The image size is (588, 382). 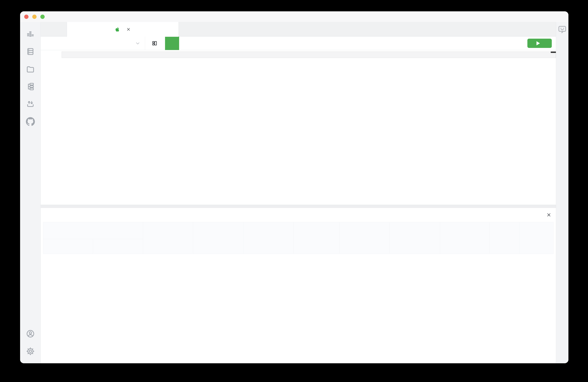 What do you see at coordinates (415, 238) in the screenshot?
I see `column-header-biology` at bounding box center [415, 238].